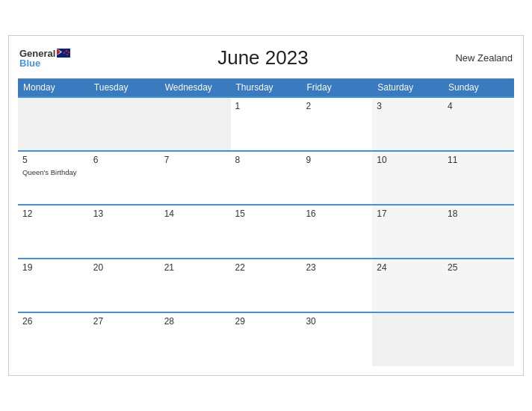 The image size is (532, 411). What do you see at coordinates (408, 106) in the screenshot?
I see `day-number: 3` at bounding box center [408, 106].